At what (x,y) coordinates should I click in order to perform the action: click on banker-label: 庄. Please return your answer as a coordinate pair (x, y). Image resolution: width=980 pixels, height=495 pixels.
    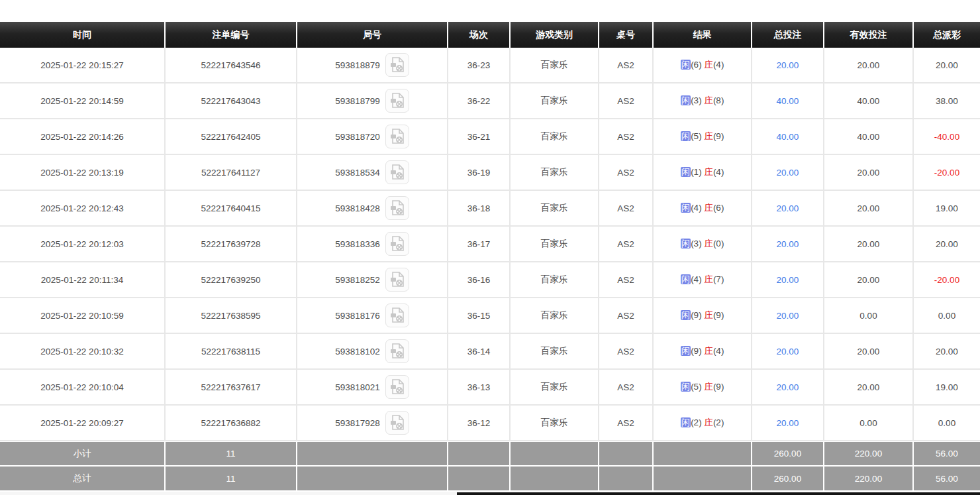
    Looking at the image, I should click on (709, 65).